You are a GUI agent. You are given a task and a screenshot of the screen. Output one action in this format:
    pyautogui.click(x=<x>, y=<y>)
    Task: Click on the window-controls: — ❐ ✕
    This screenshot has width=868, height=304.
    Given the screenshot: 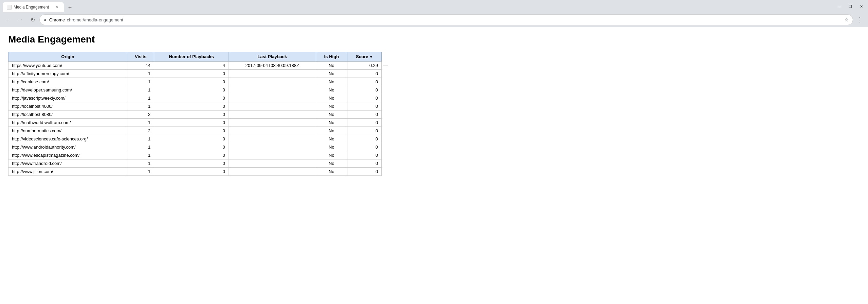 What is the action you would take?
    pyautogui.click(x=850, y=7)
    